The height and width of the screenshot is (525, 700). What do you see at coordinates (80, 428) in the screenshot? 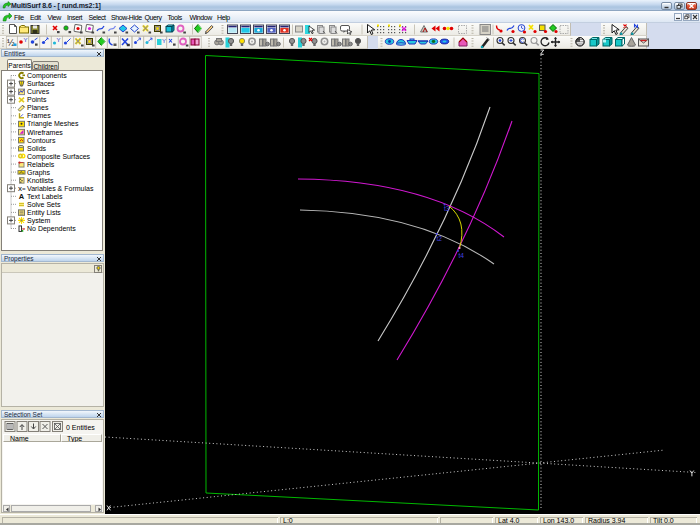
I see `svg-text: 0 Entities` at bounding box center [80, 428].